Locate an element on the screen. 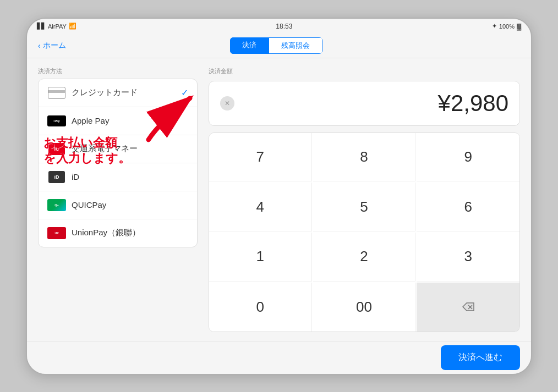 The image size is (558, 392). quicpay-icon: Q+ is located at coordinates (57, 205).